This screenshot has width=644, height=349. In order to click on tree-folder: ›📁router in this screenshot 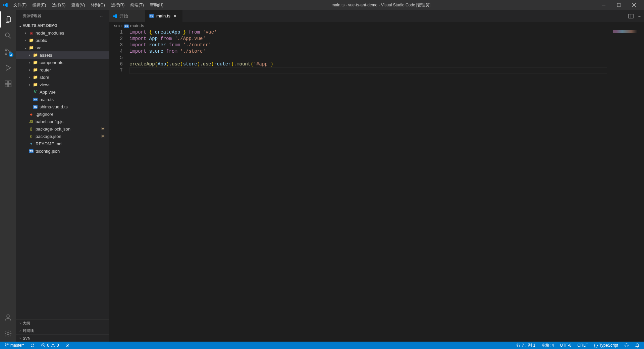, I will do `click(62, 70)`.